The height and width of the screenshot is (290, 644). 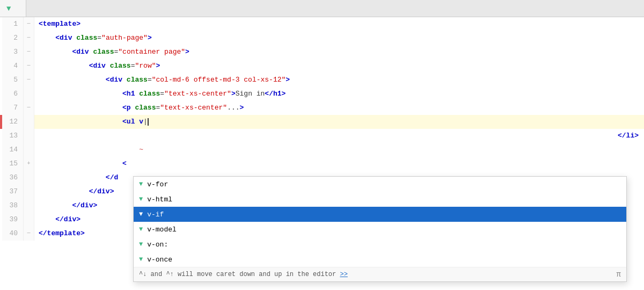 What do you see at coordinates (380, 184) in the screenshot?
I see `autocomplete-item-v-for: ▼v-for` at bounding box center [380, 184].